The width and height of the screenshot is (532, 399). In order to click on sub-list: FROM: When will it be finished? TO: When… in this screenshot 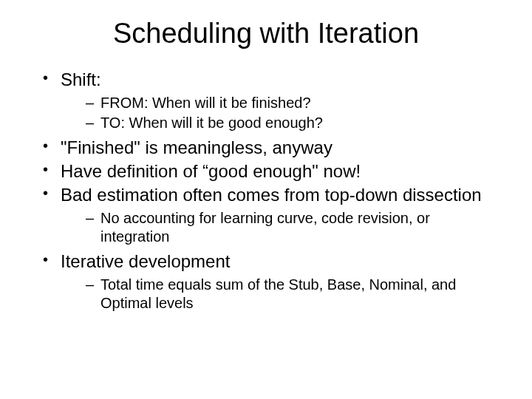, I will do `click(282, 113)`.